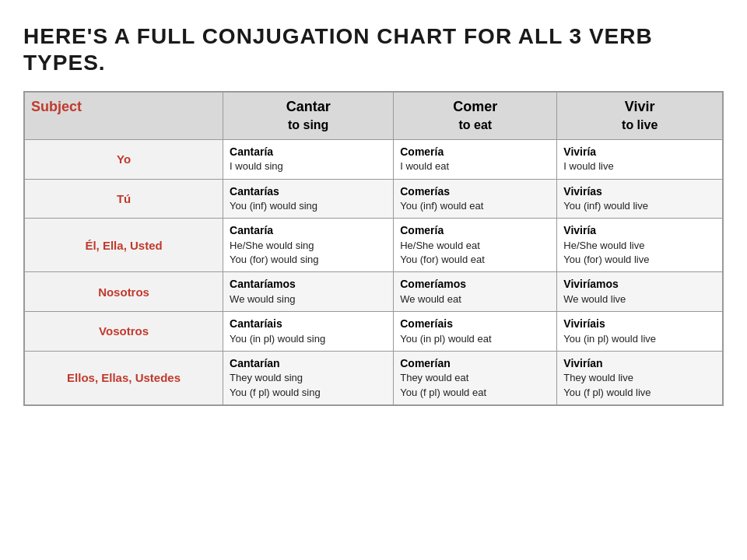 The image size is (747, 560). I want to click on comer-translation: You (for) would eat, so click(475, 260).